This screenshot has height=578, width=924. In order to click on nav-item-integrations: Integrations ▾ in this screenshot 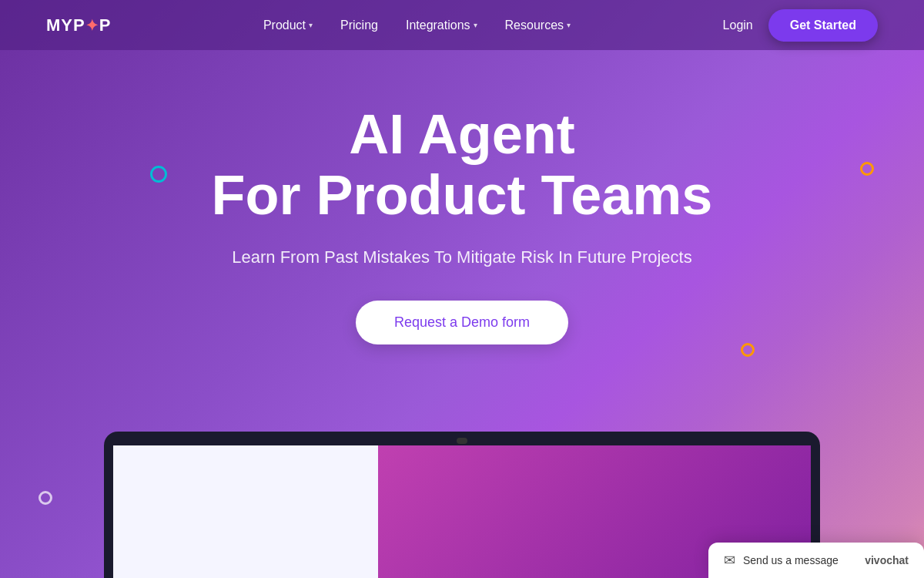, I will do `click(442, 25)`.